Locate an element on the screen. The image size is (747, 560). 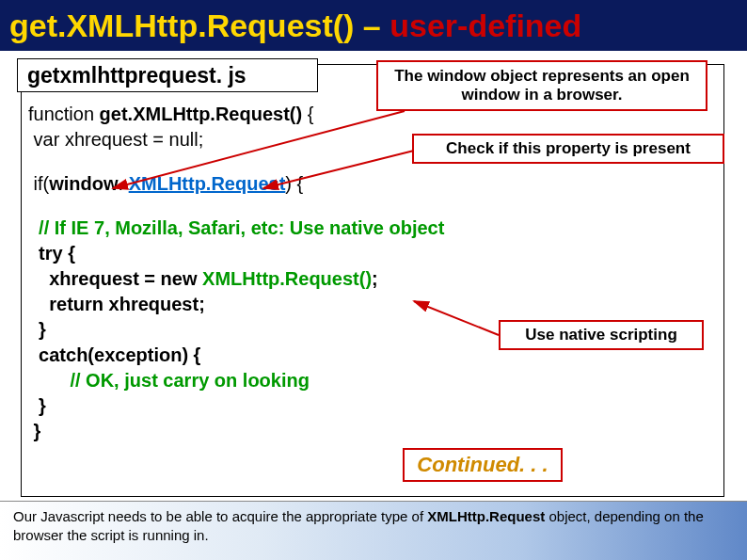
title-dash: – is located at coordinates (372, 25).